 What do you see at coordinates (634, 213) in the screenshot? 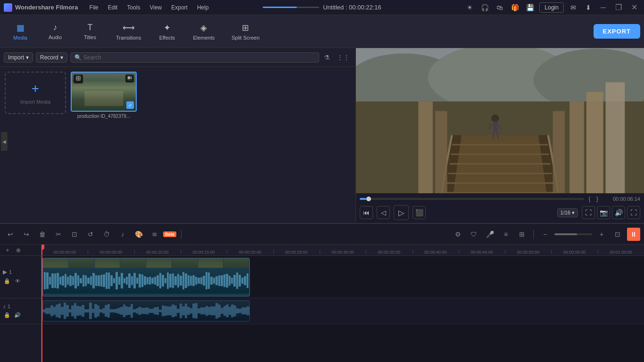
I see `settings-icon: ⛶` at bounding box center [634, 213].